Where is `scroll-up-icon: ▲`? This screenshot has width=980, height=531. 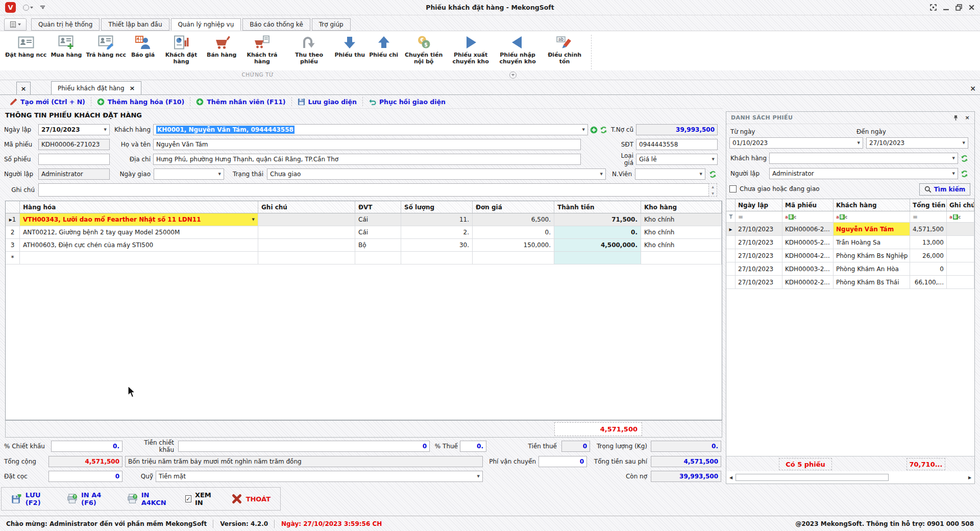
scroll-up-icon: ▲ is located at coordinates (713, 187).